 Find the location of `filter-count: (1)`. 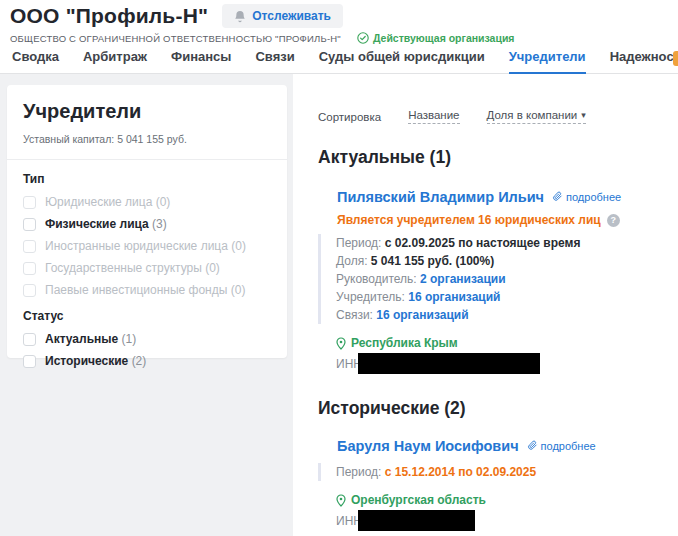

filter-count: (1) is located at coordinates (130, 339).